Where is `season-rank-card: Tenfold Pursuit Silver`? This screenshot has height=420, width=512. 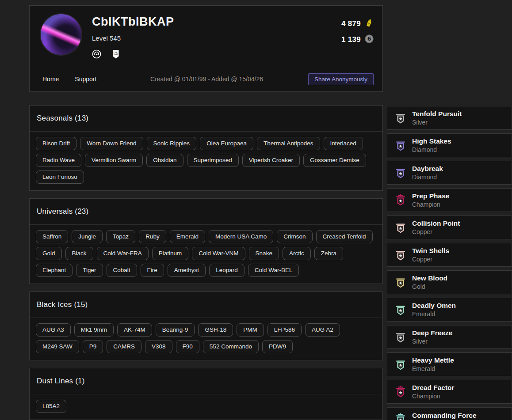
season-rank-card: Tenfold Pursuit Silver is located at coordinates (449, 118).